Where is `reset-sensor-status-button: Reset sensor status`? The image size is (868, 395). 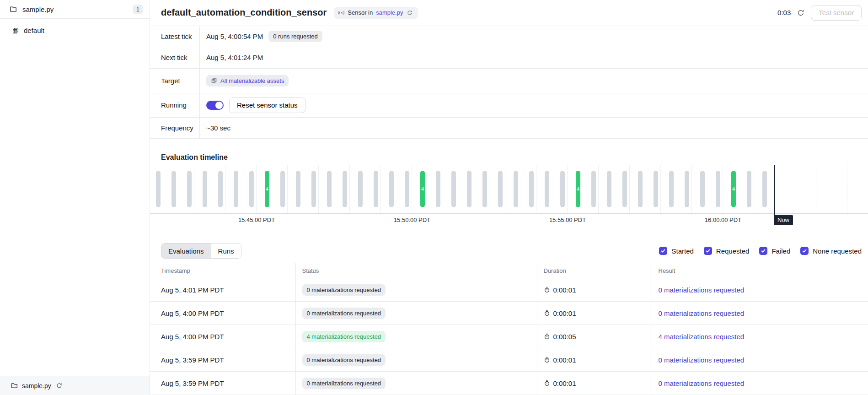
reset-sensor-status-button: Reset sensor status is located at coordinates (267, 105).